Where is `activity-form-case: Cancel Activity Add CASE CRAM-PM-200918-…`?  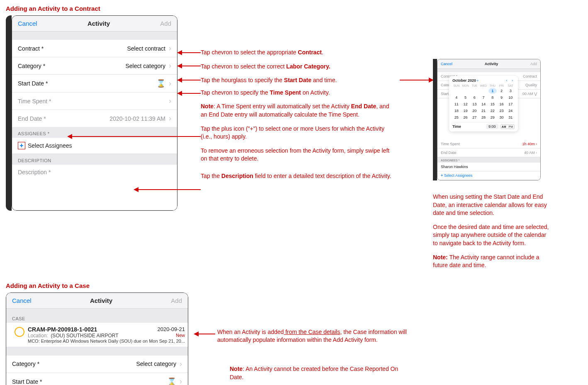
activity-form-case: Cancel Activity Add CASE CRAM-PM-200918-… is located at coordinates (97, 339).